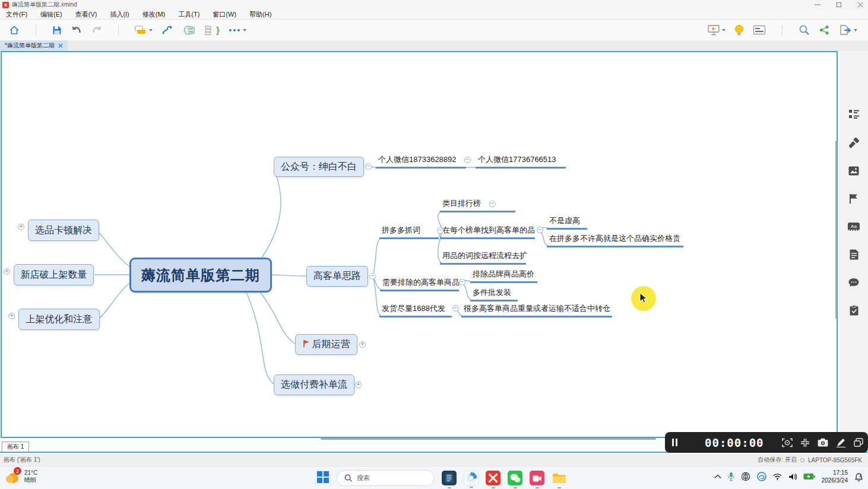  Describe the element at coordinates (787, 443) in the screenshot. I see `zoom-region-icon` at that location.